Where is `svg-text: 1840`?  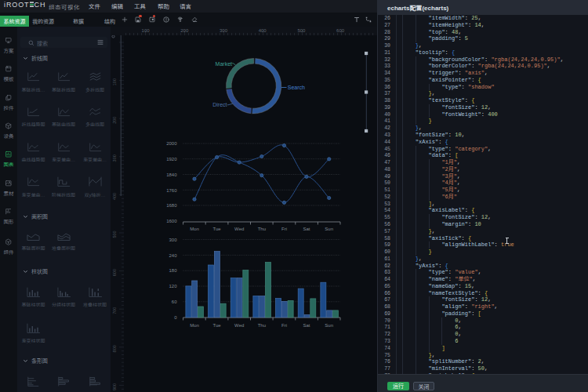
svg-text: 1840 is located at coordinates (172, 175).